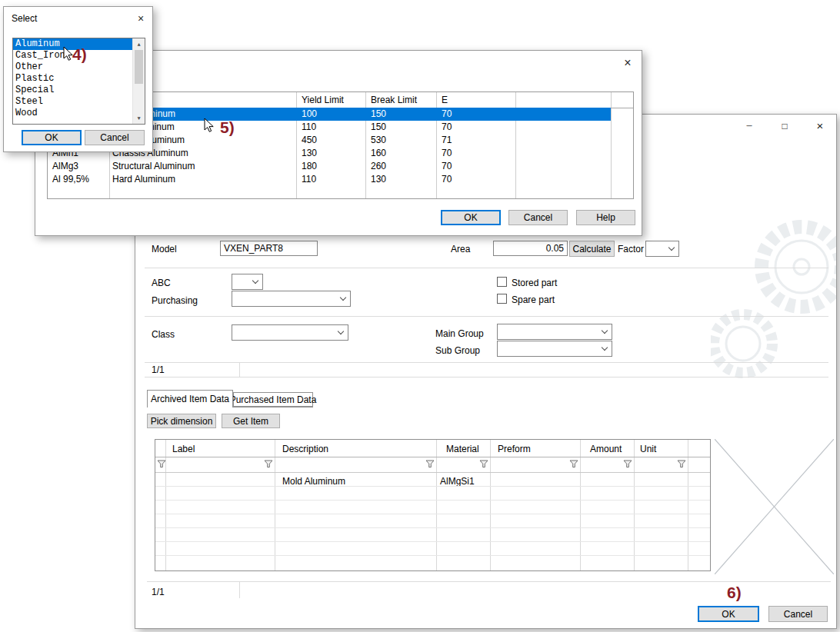  Describe the element at coordinates (785, 126) in the screenshot. I see `maximize-button: □` at that location.